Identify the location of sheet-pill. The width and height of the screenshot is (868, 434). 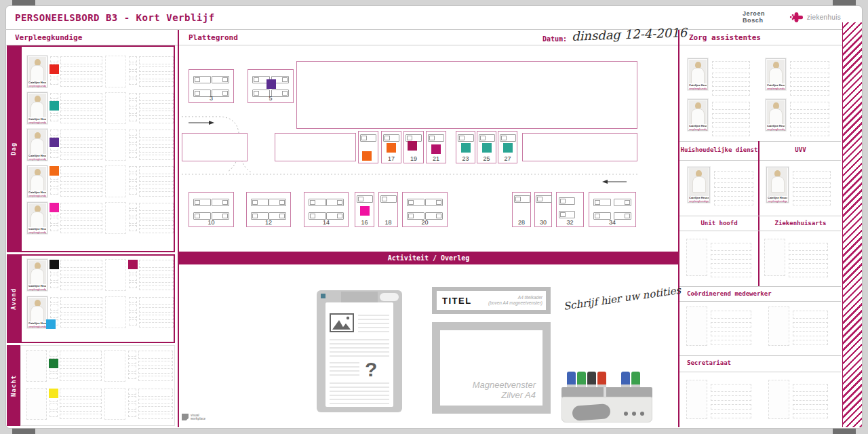
(389, 297).